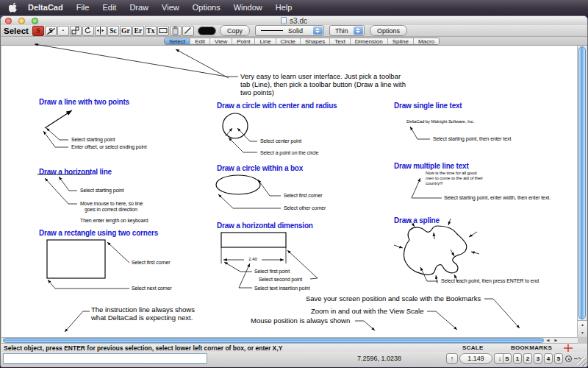  Describe the element at coordinates (548, 358) in the screenshot. I see `bookmark-4-button: 4` at that location.